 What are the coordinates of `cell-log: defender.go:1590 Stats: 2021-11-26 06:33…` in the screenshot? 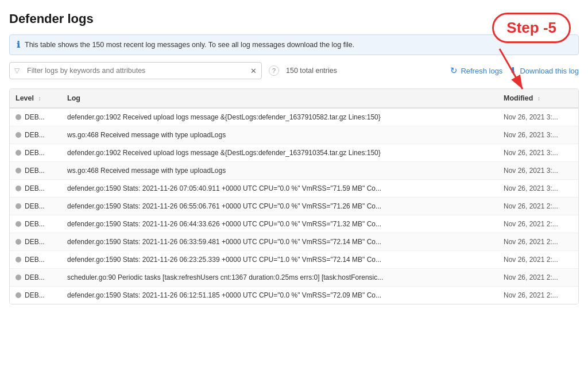 It's located at (280, 242).